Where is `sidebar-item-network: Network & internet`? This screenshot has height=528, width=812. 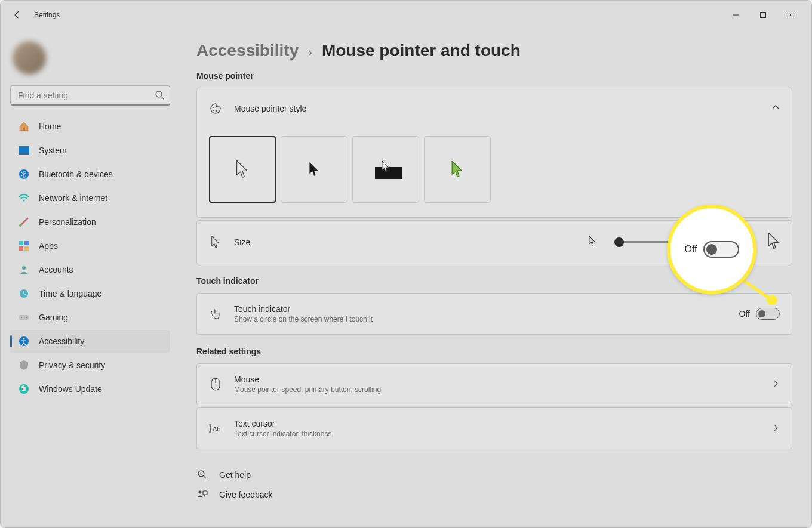
sidebar-item-network: Network & internet is located at coordinates (90, 198).